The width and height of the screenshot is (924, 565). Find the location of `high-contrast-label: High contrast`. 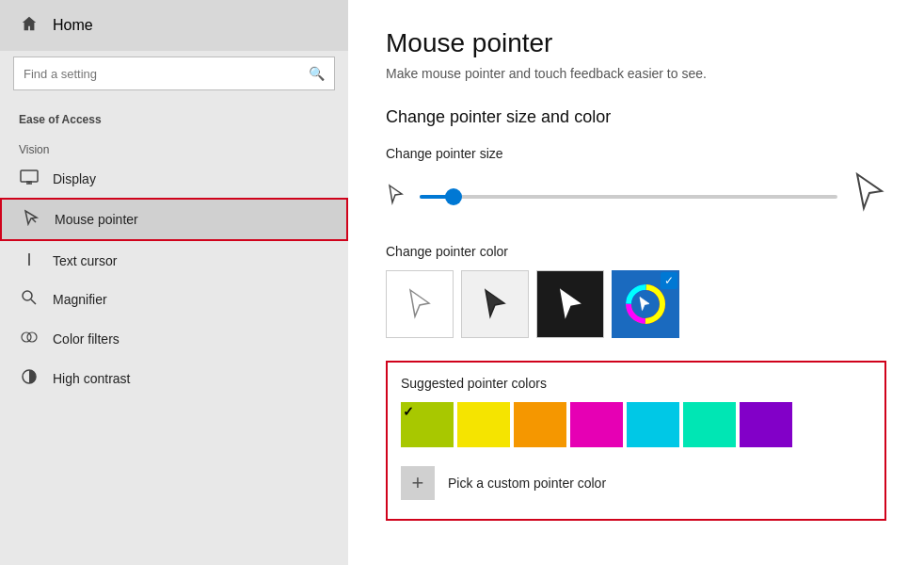

high-contrast-label: High contrast is located at coordinates (91, 379).